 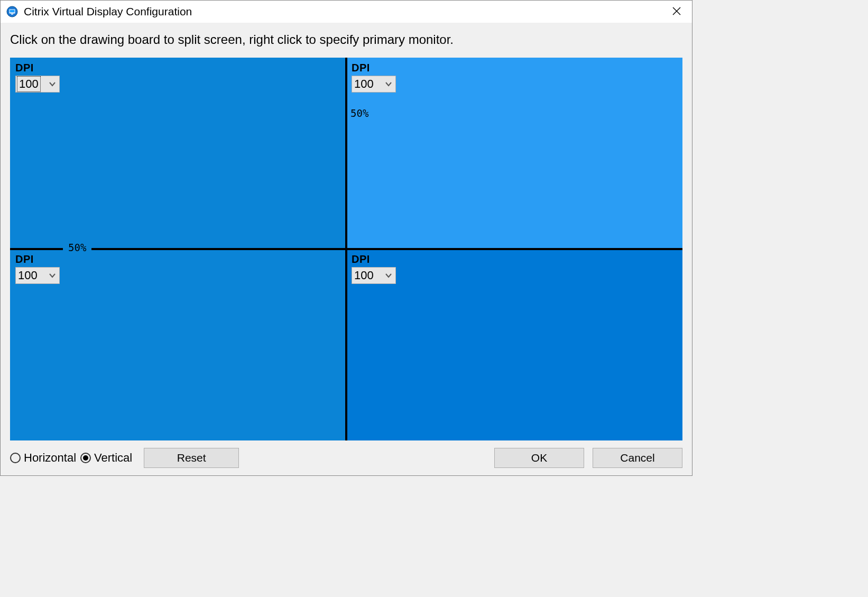 What do you see at coordinates (178, 345) in the screenshot?
I see `monitor-quadrant-bottom-left: DPI 100` at bounding box center [178, 345].